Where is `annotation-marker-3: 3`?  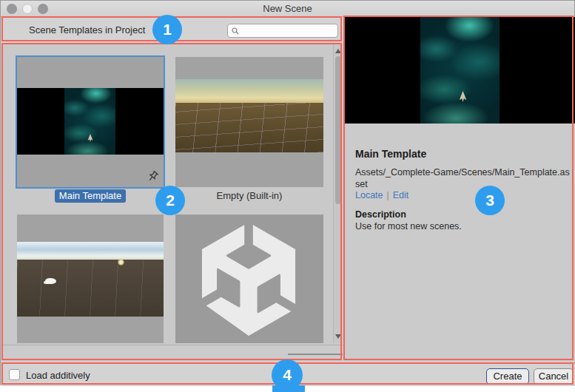 annotation-marker-3: 3 is located at coordinates (490, 200).